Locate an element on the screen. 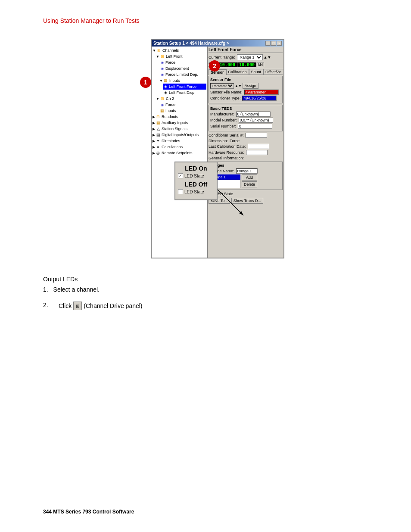 The image size is (411, 532). tree-item-digital-io: ▶ ▤ Digital Inputs/Outputs is located at coordinates (179, 135).